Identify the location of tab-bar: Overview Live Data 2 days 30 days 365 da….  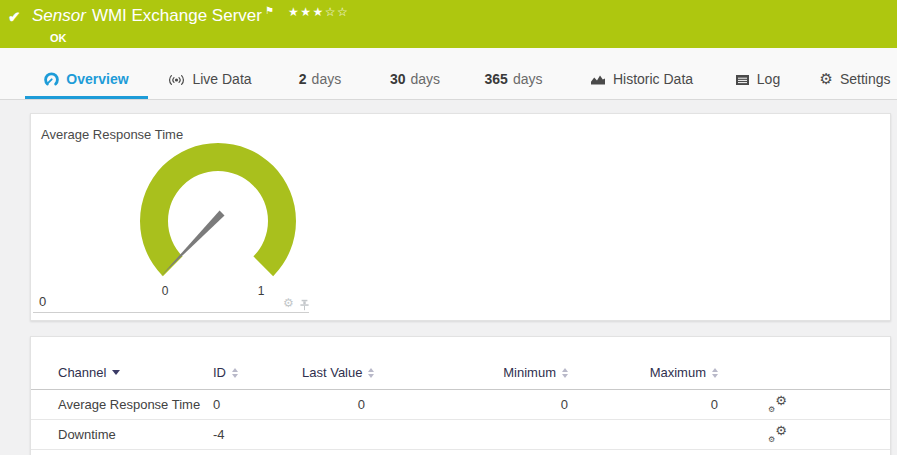
(448, 74).